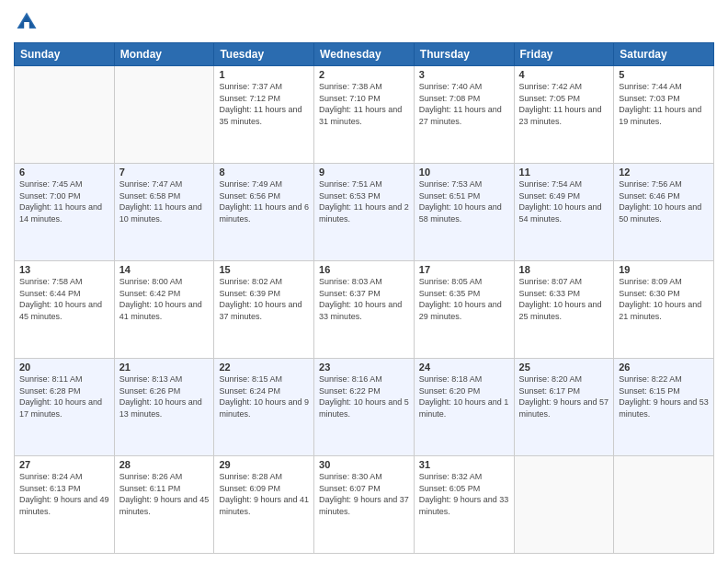 Image resolution: width=728 pixels, height=563 pixels. Describe the element at coordinates (564, 310) in the screenshot. I see `day-cell: 18Sunrise: 8:07 AM Sunset: 6:33 PM Dayli…` at that location.